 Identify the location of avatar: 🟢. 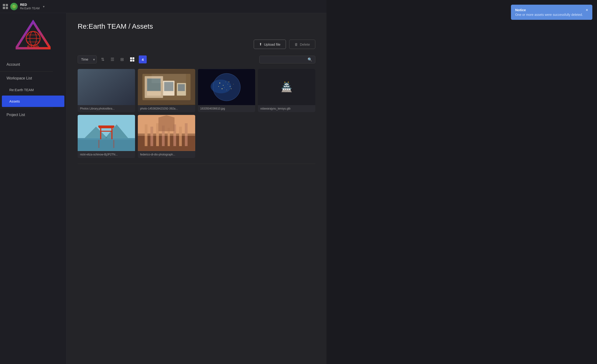
(14, 7).